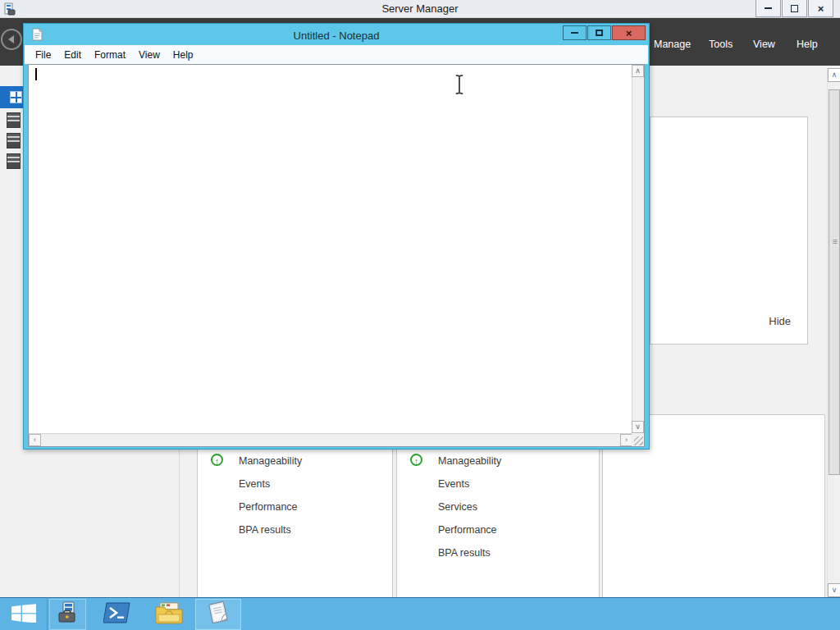 The width and height of the screenshot is (840, 630). What do you see at coordinates (459, 86) in the screenshot?
I see `i-beam-cursor` at bounding box center [459, 86].